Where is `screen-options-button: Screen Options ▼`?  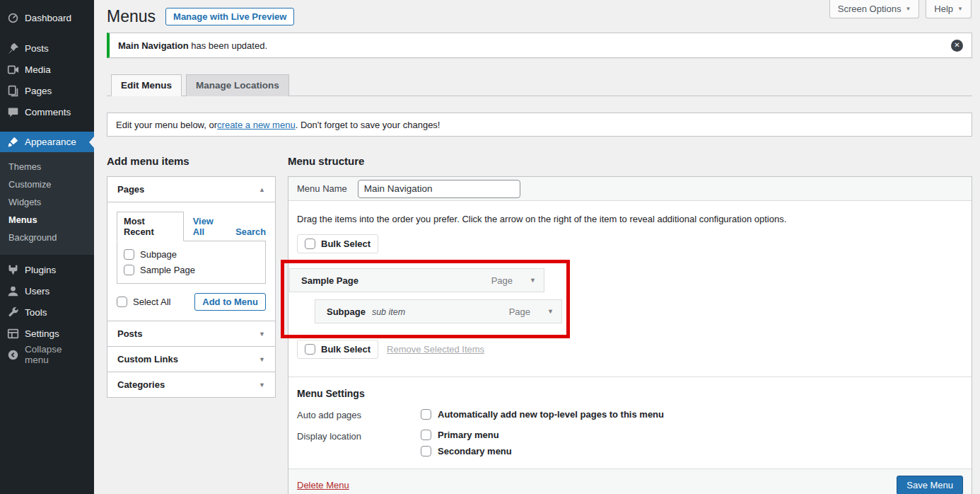 screen-options-button: Screen Options ▼ is located at coordinates (875, 9).